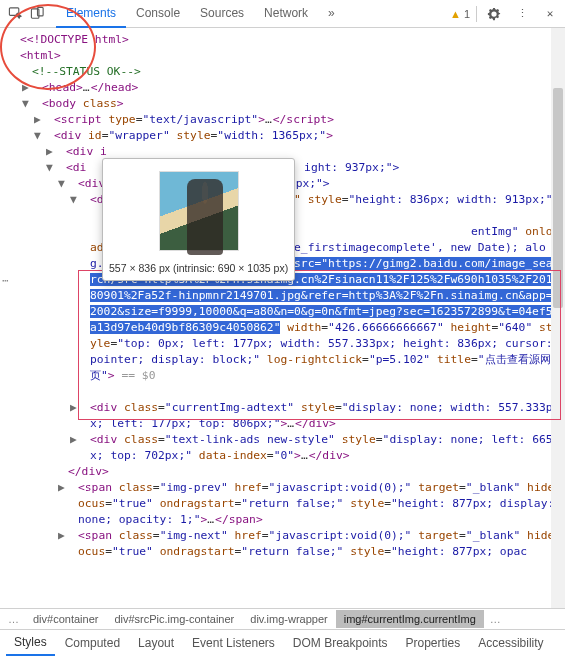 The width and height of the screenshot is (565, 656). Describe the element at coordinates (174, 619) in the screenshot. I see `breadcrumb-item: div#srcPic.img-container` at that location.